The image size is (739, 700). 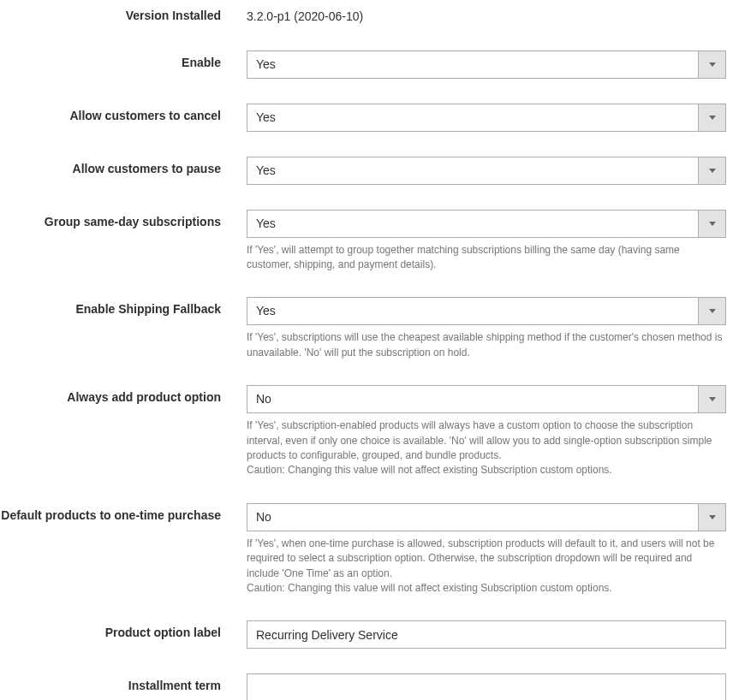 I want to click on input-installment-term, so click(x=486, y=686).